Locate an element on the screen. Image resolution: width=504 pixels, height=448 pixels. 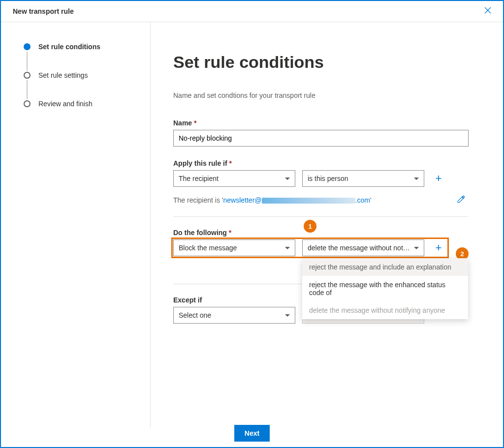
step-conditions: Set rule conditions is located at coordinates (87, 47).